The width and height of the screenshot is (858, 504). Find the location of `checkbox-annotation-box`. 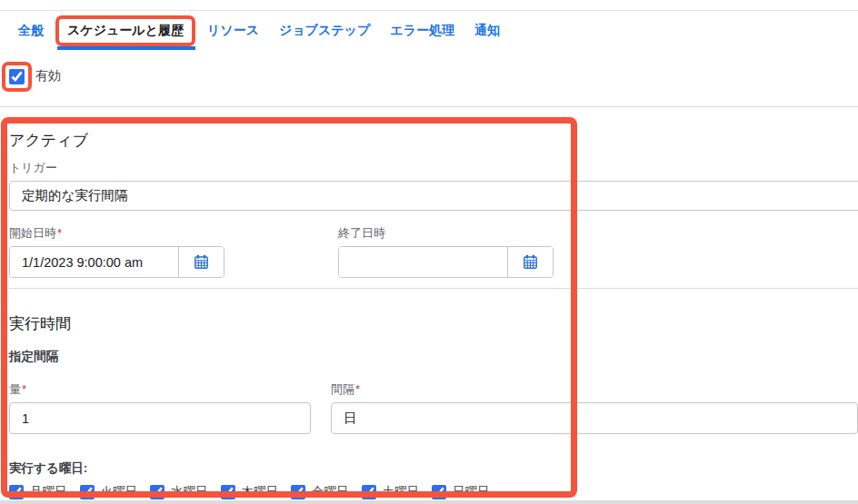

checkbox-annotation-box is located at coordinates (16, 76).